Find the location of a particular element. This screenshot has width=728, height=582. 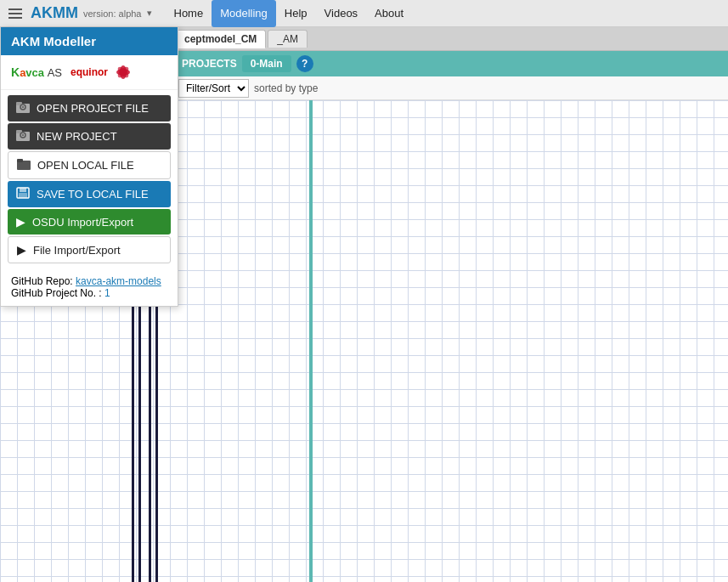

button-list: OPEN PROJECT FILE NEW PROJECT OPEN LOC is located at coordinates (89, 179).